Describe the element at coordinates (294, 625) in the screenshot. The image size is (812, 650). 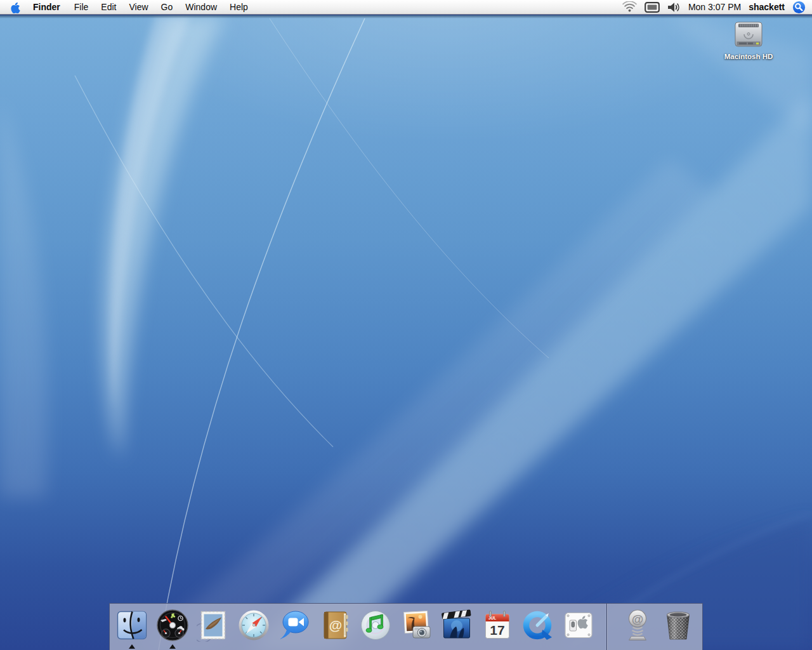
I see `ichat-icon` at that location.